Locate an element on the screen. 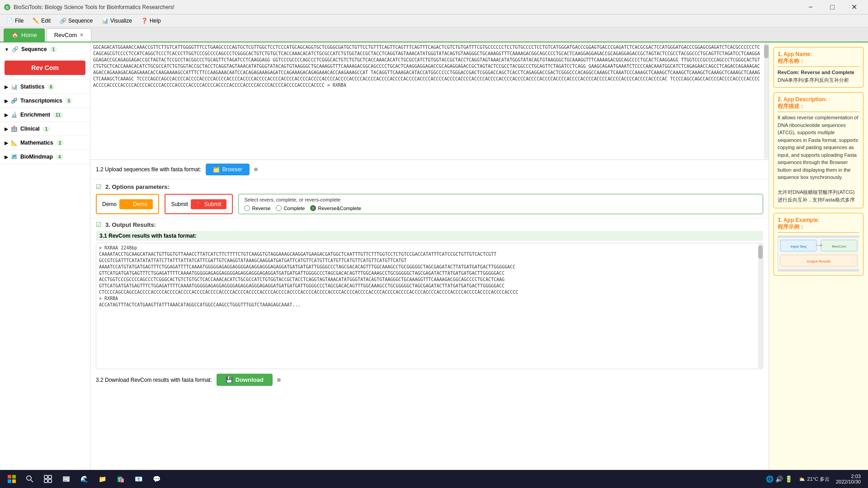 The height and width of the screenshot is (488, 868). download-button: 💾 Download is located at coordinates (245, 380).